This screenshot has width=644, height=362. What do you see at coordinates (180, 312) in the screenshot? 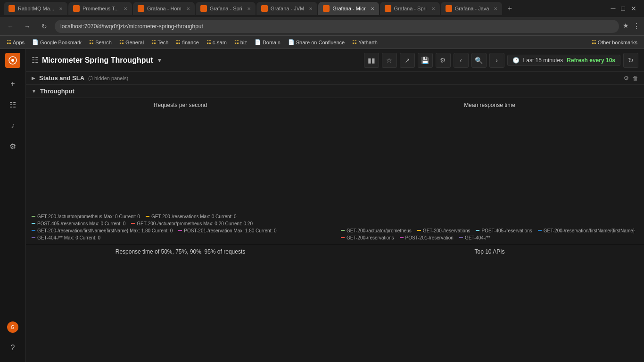
I see `panel-response-percentiles: Response time of 50%, 75%, 90%, 95% of r…` at bounding box center [180, 312].